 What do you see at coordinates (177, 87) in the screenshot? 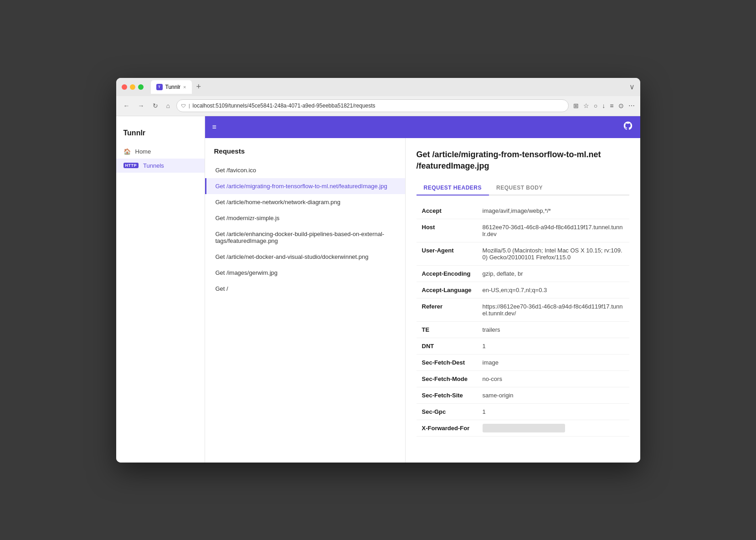
I see `tab-area: T Tunnlr × +` at bounding box center [177, 87].